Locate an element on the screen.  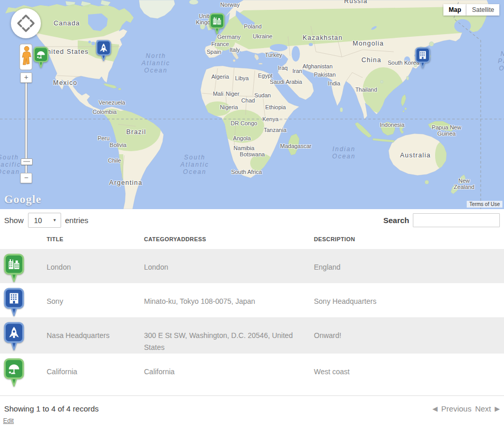
next-icon: ▶ is located at coordinates (497, 409).